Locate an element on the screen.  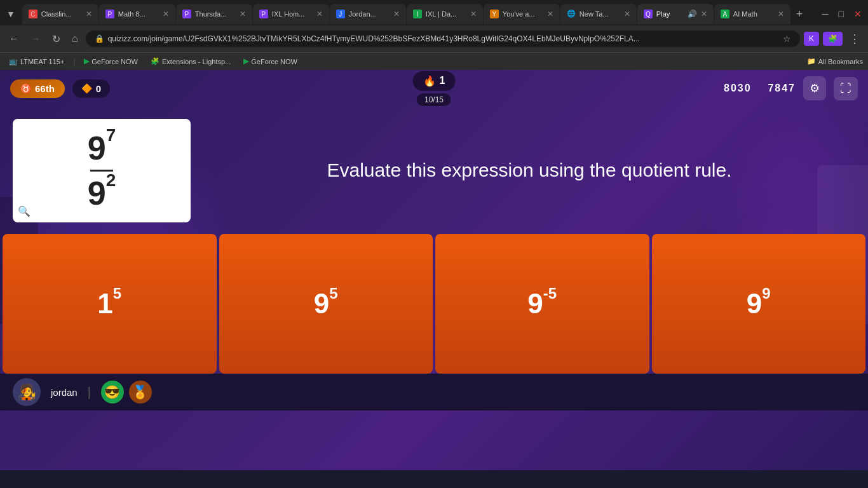
tab-ixlhom: P IXL Hom... ✕ is located at coordinates (291, 14).